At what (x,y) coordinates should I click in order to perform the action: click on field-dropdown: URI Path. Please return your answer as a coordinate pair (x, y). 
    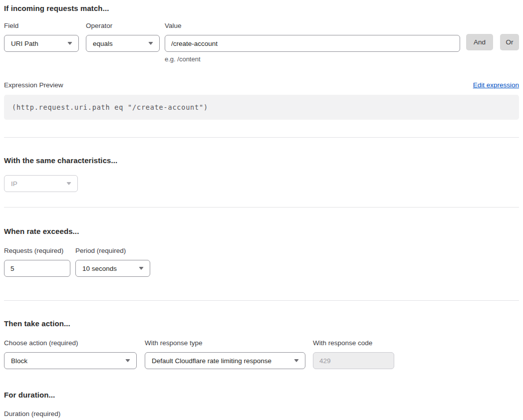
    Looking at the image, I should click on (41, 43).